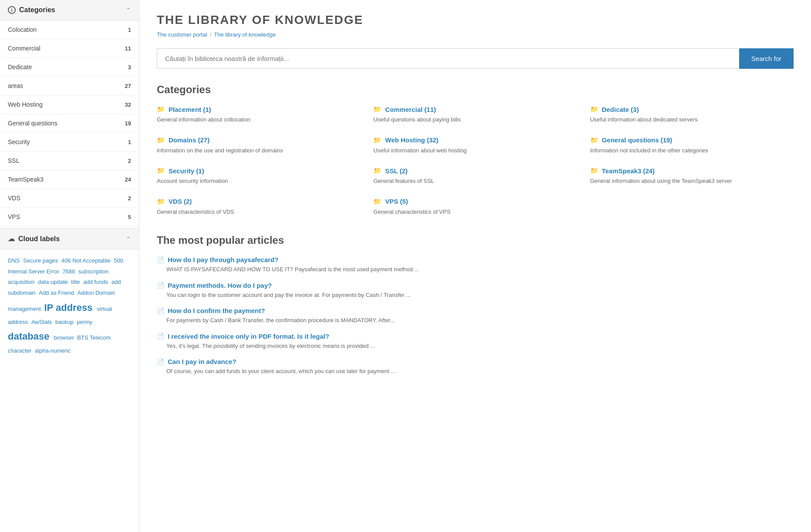 The image size is (811, 532). What do you see at coordinates (692, 120) in the screenshot?
I see `category-card-desc: Useful information about dedicated serve…` at bounding box center [692, 120].